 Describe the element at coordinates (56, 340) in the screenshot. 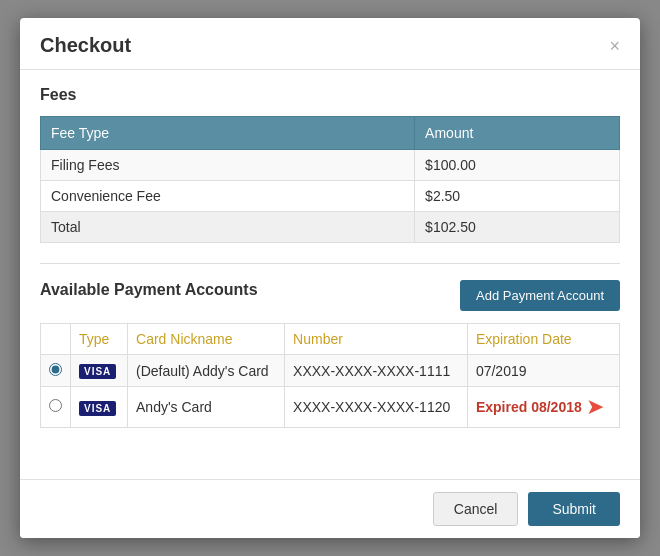

I see `accounts-col-select` at that location.